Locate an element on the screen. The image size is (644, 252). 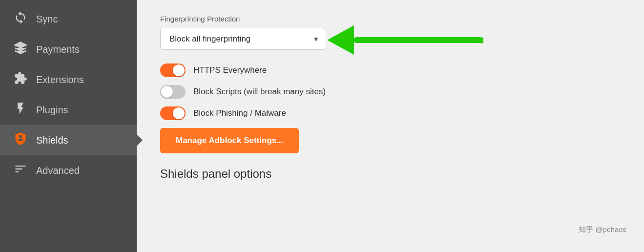
extensions-icon is located at coordinates (21, 80).